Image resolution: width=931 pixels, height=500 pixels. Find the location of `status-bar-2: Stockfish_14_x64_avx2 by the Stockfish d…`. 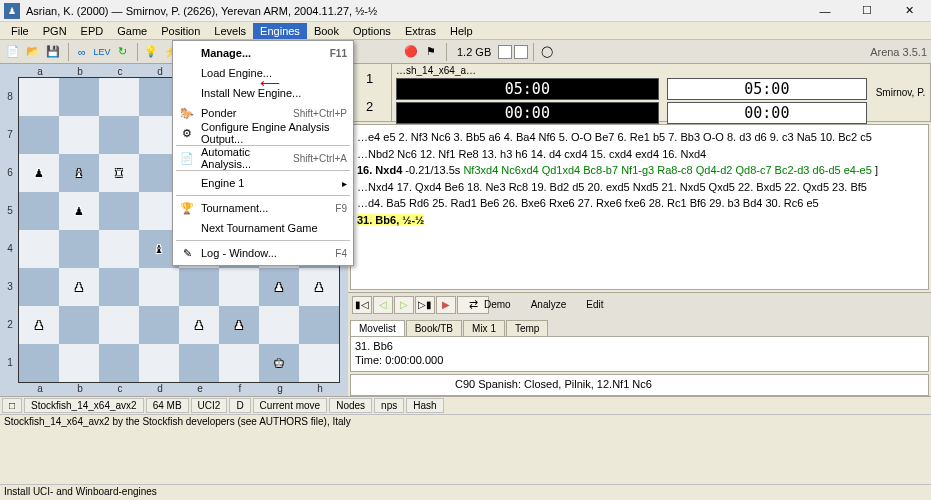

status-bar-2: Stockfish_14_x64_avx2 by the Stockfish d… is located at coordinates (466, 422).